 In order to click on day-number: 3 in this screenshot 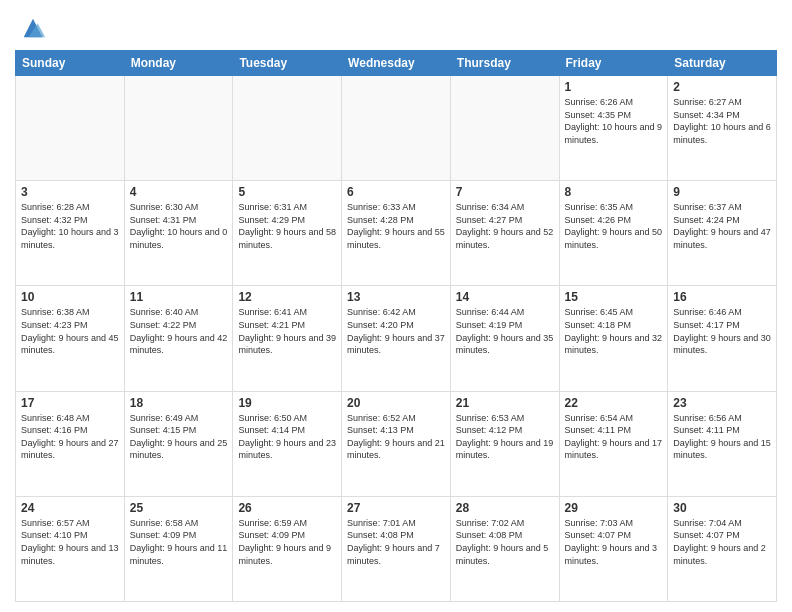, I will do `click(70, 192)`.